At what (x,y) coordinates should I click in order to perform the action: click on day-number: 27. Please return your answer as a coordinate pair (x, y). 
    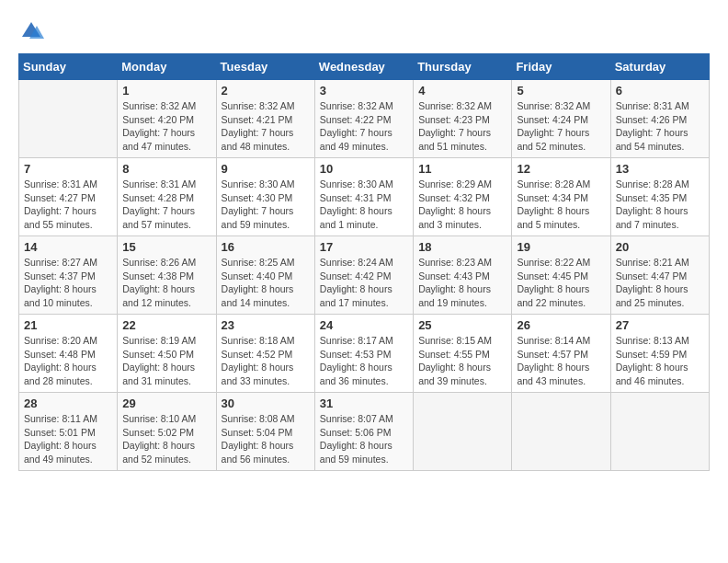
    Looking at the image, I should click on (660, 326).